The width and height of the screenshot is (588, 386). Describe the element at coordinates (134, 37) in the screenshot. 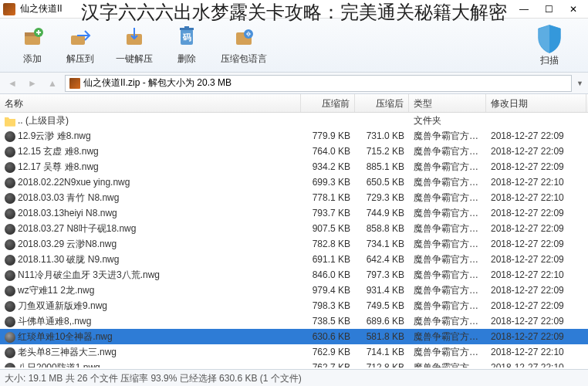

I see `one-click-icon` at that location.